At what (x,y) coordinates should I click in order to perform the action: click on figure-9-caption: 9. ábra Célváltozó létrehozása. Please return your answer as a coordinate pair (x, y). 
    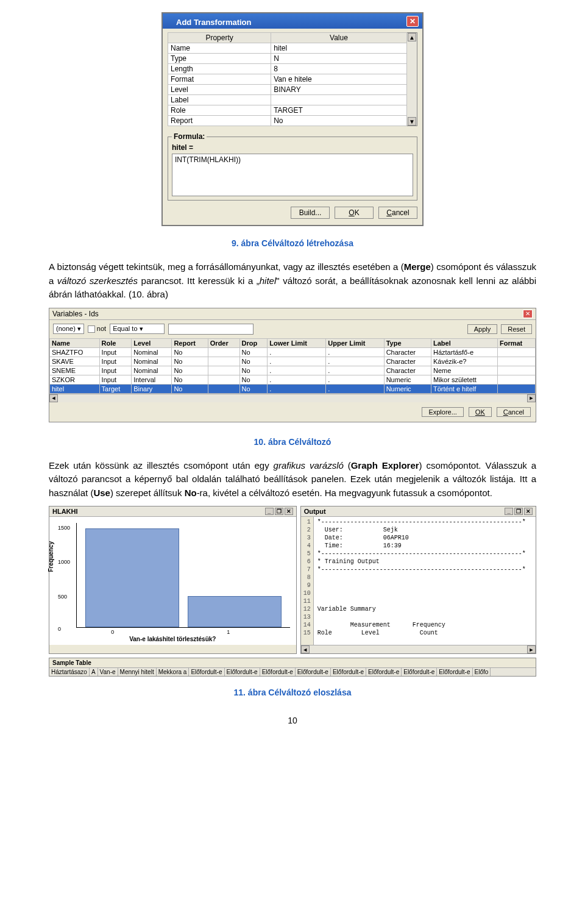
    Looking at the image, I should click on (292, 243).